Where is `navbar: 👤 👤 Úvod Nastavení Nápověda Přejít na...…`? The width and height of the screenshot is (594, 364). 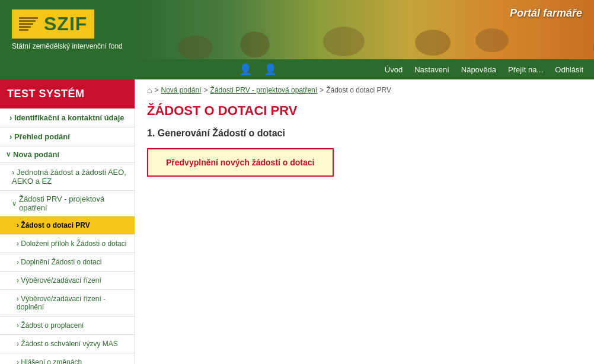 navbar: 👤 👤 Úvod Nastavení Nápověda Přejít na...… is located at coordinates (297, 69).